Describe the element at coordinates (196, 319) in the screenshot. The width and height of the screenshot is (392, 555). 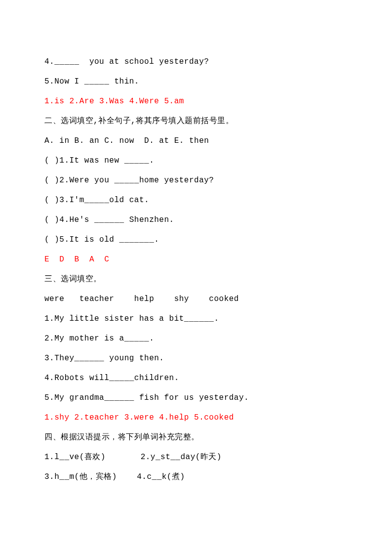
I see `question-line: 1.My little sister has a bit______.` at that location.